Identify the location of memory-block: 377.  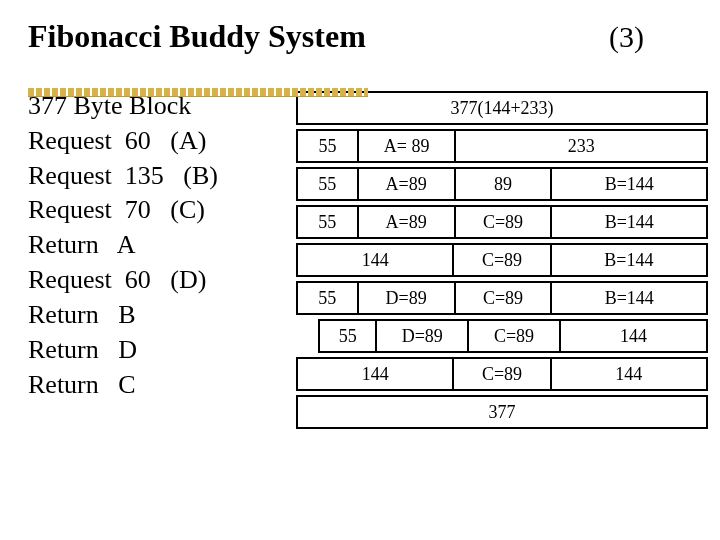
(502, 412).